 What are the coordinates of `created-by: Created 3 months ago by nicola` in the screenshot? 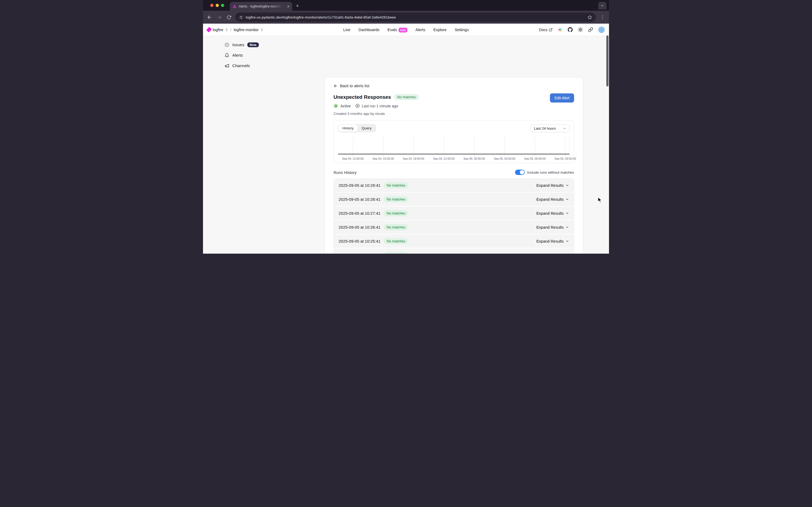 It's located at (454, 114).